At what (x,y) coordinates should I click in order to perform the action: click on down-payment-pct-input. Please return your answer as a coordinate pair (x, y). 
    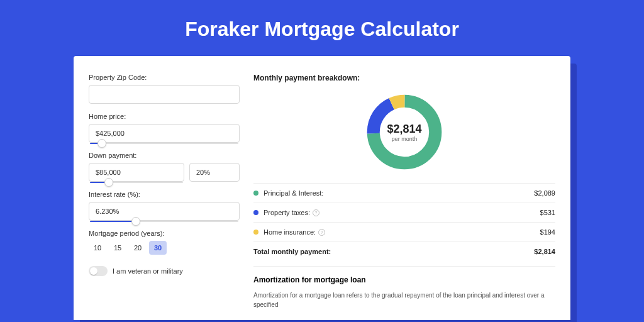
    Looking at the image, I should click on (214, 172).